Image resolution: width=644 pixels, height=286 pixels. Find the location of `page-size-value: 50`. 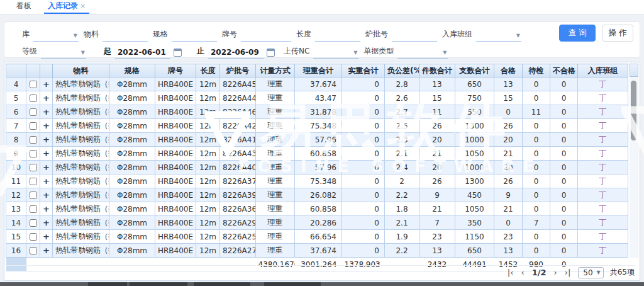

page-size-value: 50 is located at coordinates (587, 273).